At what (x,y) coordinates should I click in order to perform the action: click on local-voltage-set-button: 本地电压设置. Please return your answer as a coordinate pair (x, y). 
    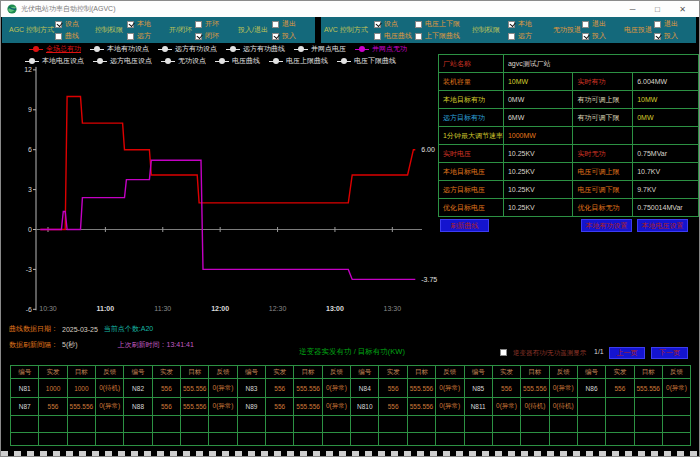
    Looking at the image, I should click on (662, 226).